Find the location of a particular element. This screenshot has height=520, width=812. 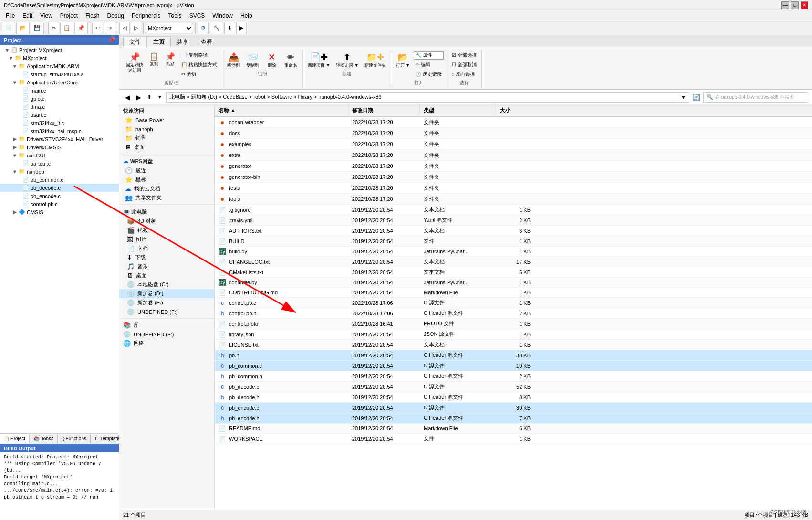

rtab-share: 共享 is located at coordinates (183, 42).